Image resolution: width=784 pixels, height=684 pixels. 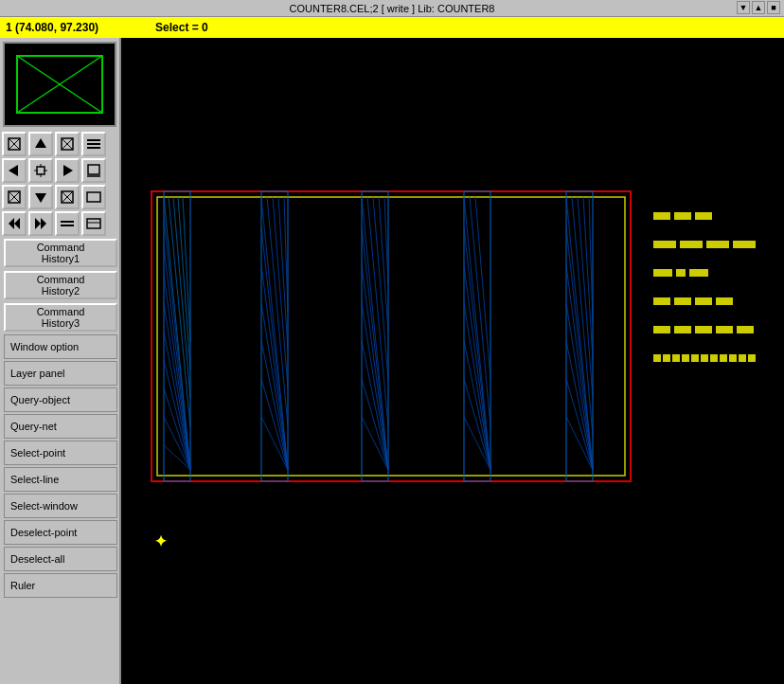 What do you see at coordinates (61, 400) in the screenshot?
I see `query-object-item: Query-object` at bounding box center [61, 400].